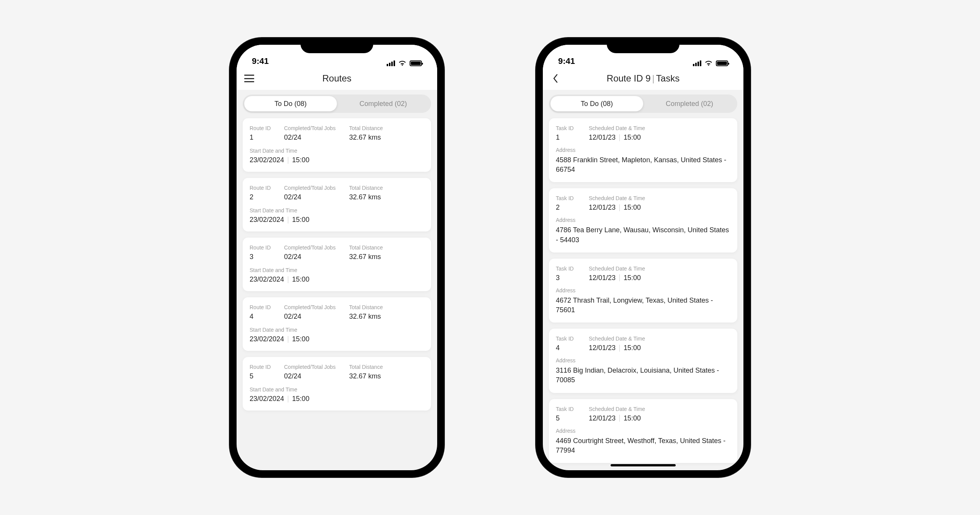 This screenshot has height=515, width=980. I want to click on route-card: Route ID5 Completed/Total Jobs02/24 Tota…, so click(337, 384).